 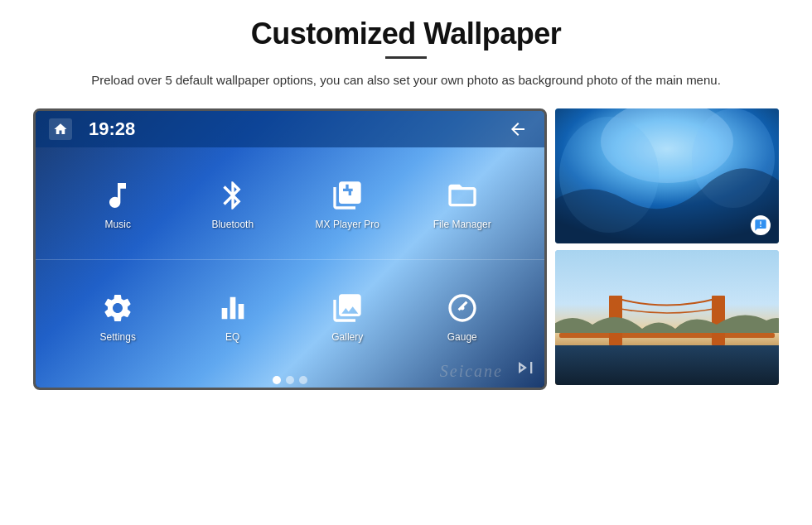 I want to click on back-icon, so click(x=518, y=129).